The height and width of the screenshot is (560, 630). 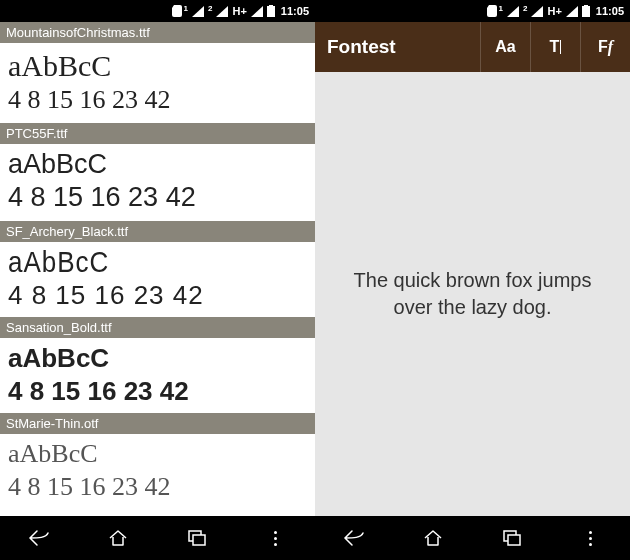 I want to click on action-text-button: T, so click(x=555, y=47).